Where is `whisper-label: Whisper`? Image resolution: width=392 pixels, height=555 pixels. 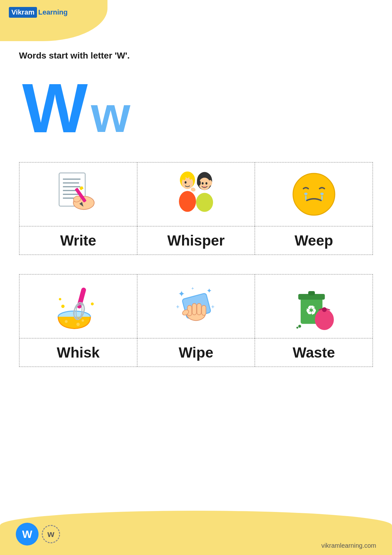
whisper-label: Whisper is located at coordinates (196, 240).